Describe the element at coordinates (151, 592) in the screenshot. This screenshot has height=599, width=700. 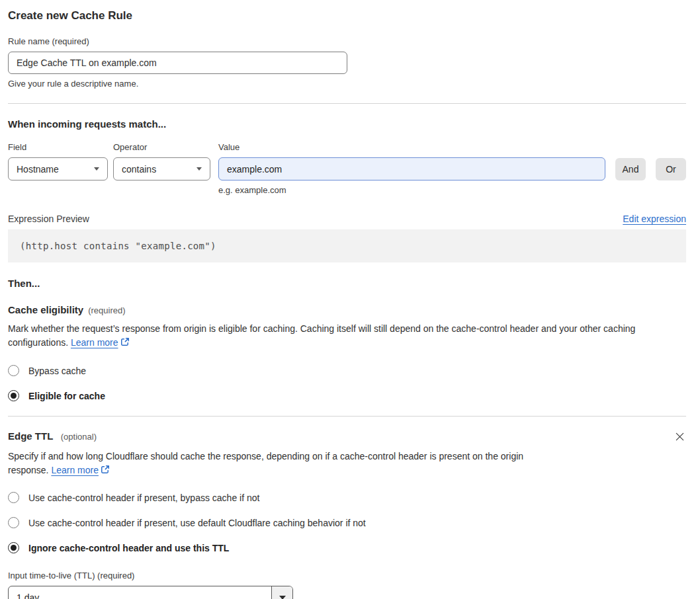
I see `ttl-select: 1 day` at that location.